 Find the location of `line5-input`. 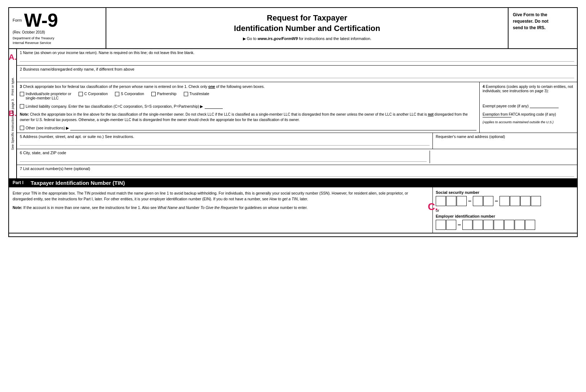

line5-input is located at coordinates (225, 143).